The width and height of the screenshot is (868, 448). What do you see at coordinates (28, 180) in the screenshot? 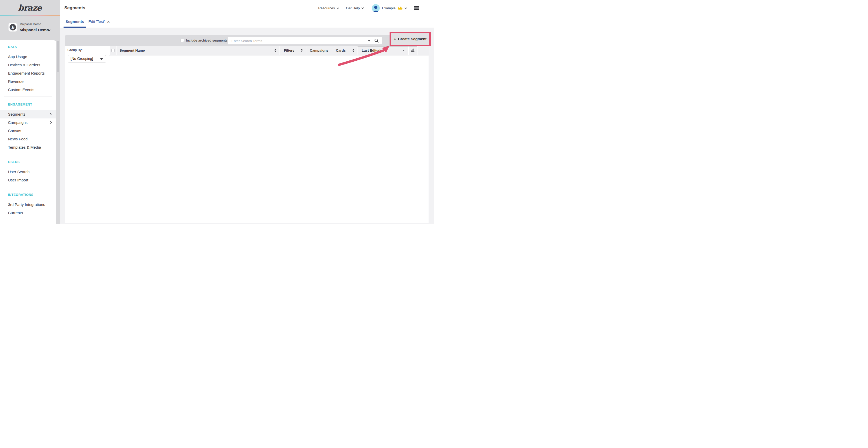
I see `sidebar-item-user-import: User Import` at bounding box center [28, 180].